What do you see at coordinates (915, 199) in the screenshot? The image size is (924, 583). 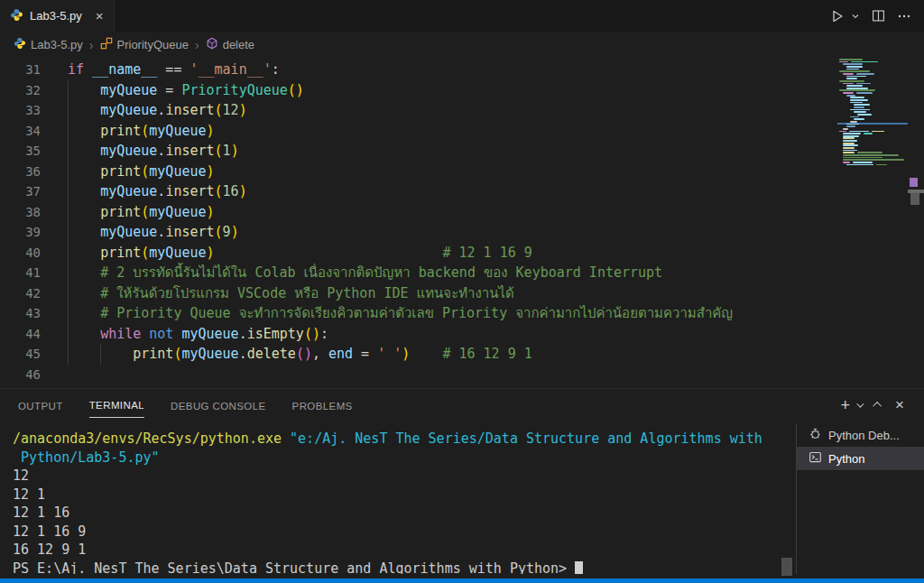 I see `scrollbar-handle` at bounding box center [915, 199].